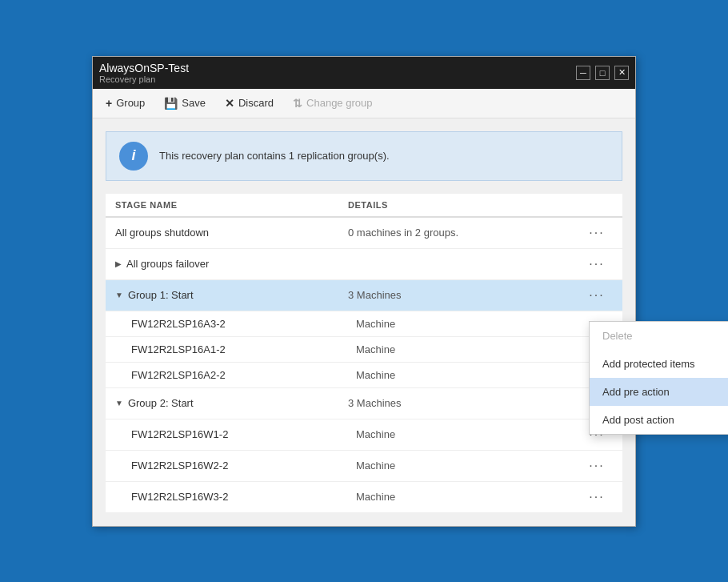 This screenshot has height=582, width=728. I want to click on row-name-fw16w2: FW12R2LSP16W2-2, so click(243, 466).